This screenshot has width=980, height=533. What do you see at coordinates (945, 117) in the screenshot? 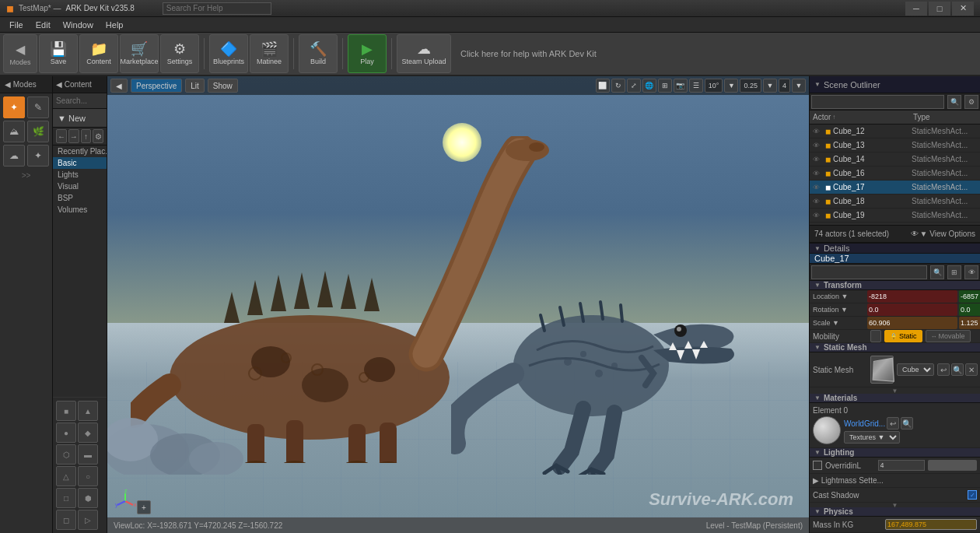
I see `col-type-header: Type` at bounding box center [945, 117].